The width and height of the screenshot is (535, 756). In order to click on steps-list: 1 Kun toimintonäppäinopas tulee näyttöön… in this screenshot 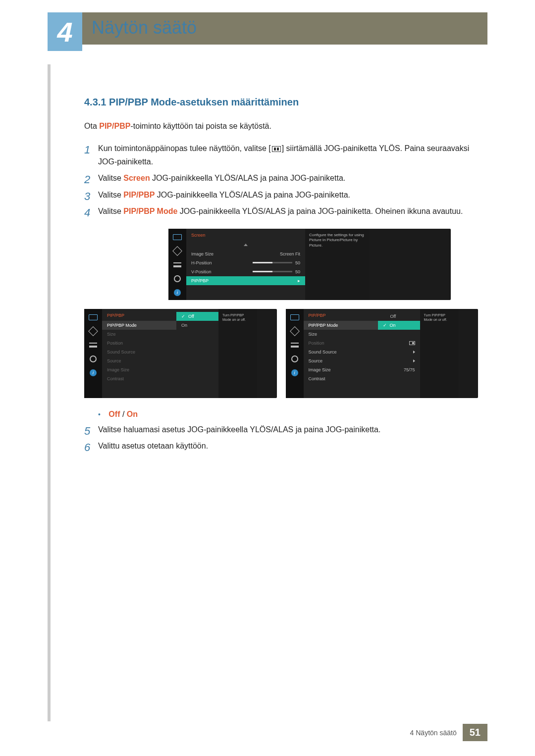, I will do `click(281, 180)`.